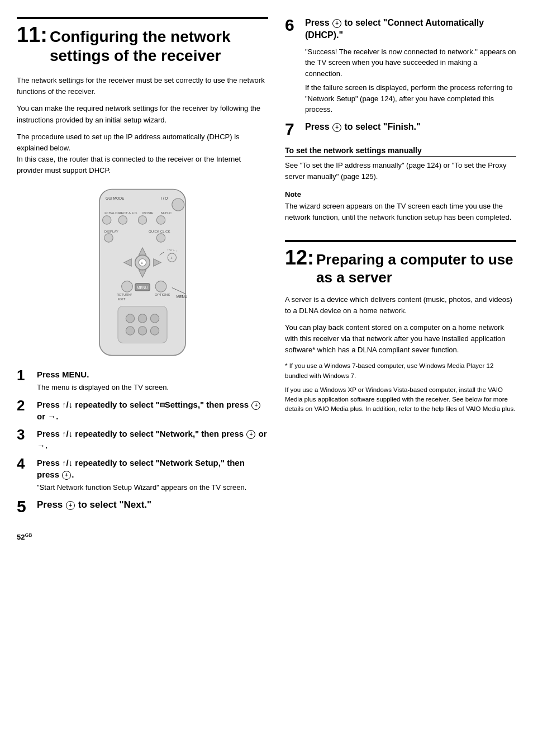 The height and width of the screenshot is (756, 533). I want to click on step-2-number: 2, so click(27, 406).